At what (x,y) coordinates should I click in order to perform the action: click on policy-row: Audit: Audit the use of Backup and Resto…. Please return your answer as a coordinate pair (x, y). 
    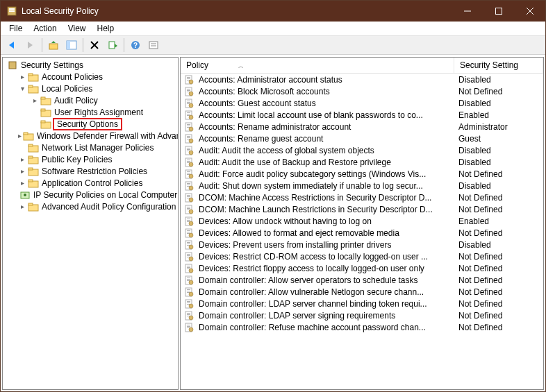
    Looking at the image, I should click on (362, 162).